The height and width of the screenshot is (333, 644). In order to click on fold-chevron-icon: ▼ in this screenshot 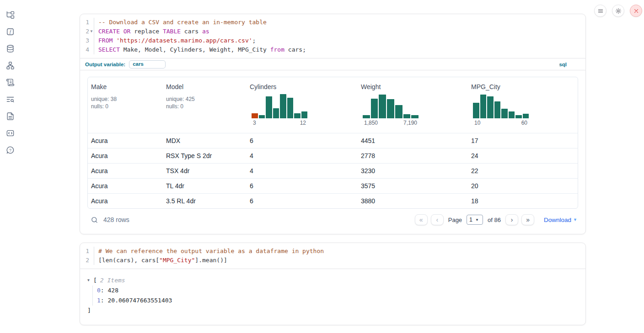, I will do `click(91, 32)`.